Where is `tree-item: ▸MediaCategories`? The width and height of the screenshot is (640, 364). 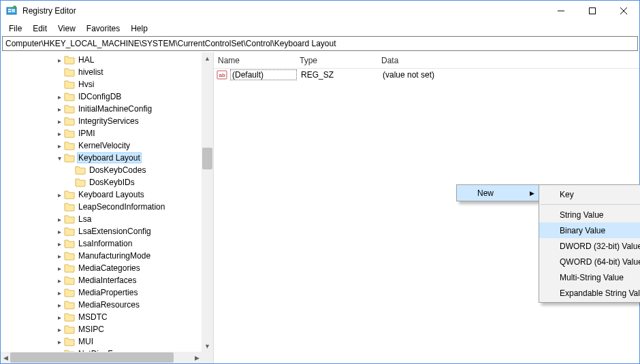 tree-item: ▸MediaCategories is located at coordinates (101, 268).